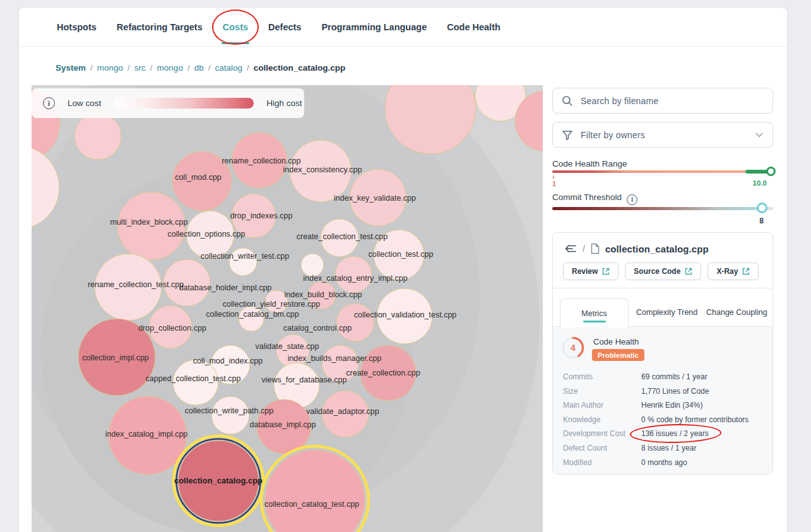  I want to click on metric-value: 1,770 Lines of Code, so click(675, 391).